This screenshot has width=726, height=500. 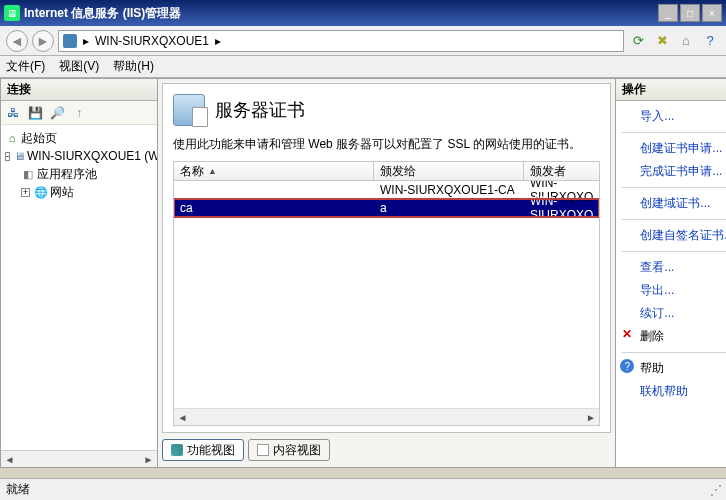 What do you see at coordinates (686, 41) in the screenshot?
I see `home-button: ⌂` at bounding box center [686, 41].